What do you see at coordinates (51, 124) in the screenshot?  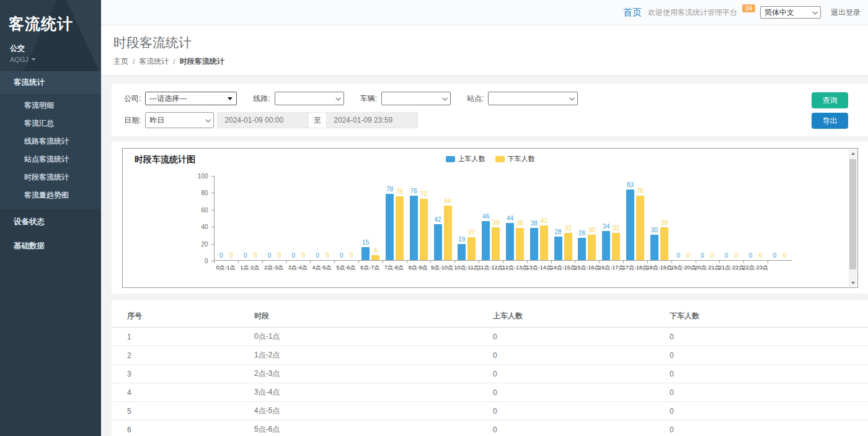 I see `sidebar-subitem: 客流汇总` at bounding box center [51, 124].